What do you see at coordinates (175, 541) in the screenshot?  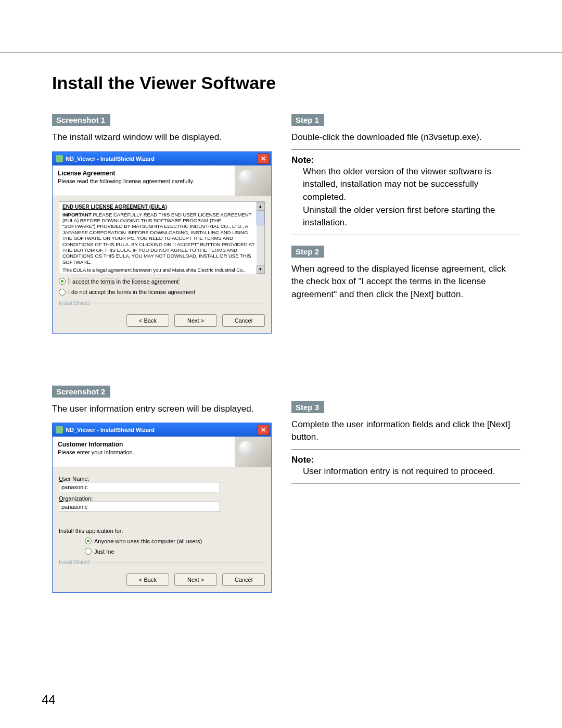 I see `install-all-users-radio: Anyone who uses this computer (all users…` at bounding box center [175, 541].